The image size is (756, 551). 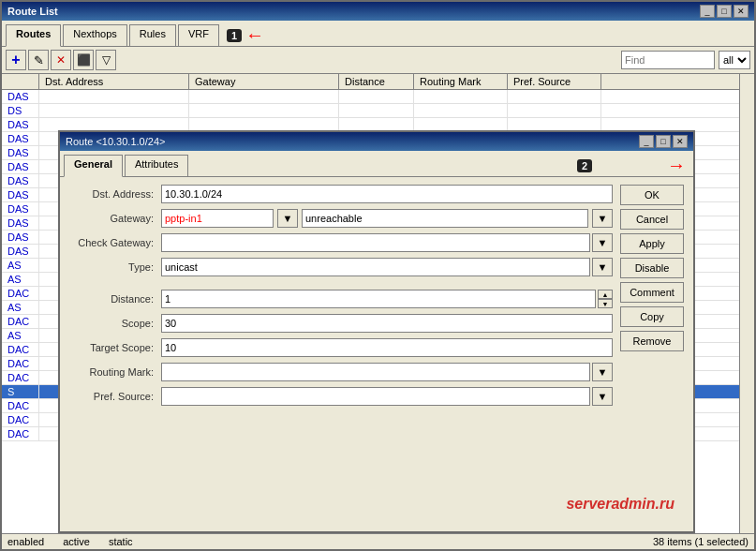 What do you see at coordinates (663, 141) in the screenshot?
I see `dialog-maximize-button: □` at bounding box center [663, 141].